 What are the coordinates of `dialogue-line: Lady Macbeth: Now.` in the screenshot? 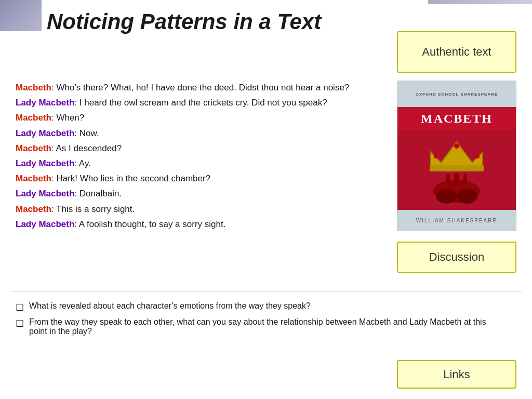 It's located at (197, 133).